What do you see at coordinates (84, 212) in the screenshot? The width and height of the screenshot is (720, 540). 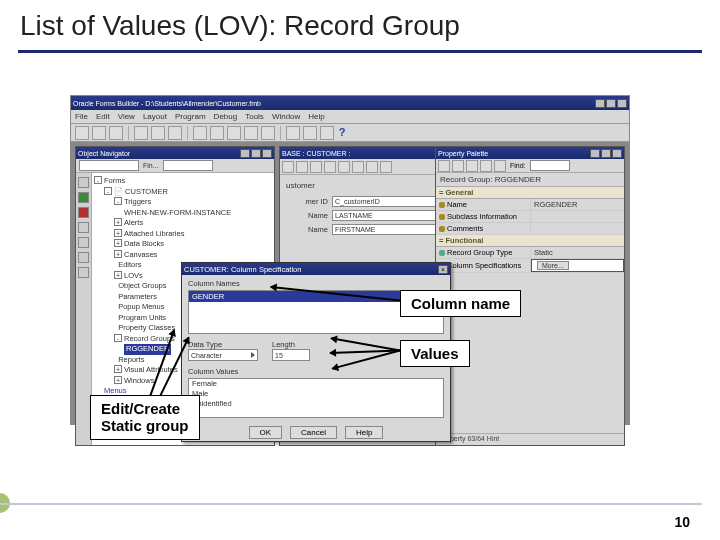 I see `delete-icon` at bounding box center [84, 212].